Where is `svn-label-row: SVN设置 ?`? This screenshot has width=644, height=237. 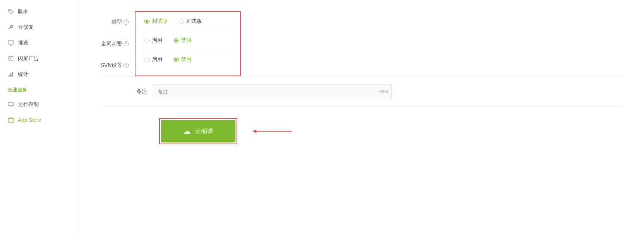
svn-label-row: SVN设置 ? is located at coordinates (118, 65).